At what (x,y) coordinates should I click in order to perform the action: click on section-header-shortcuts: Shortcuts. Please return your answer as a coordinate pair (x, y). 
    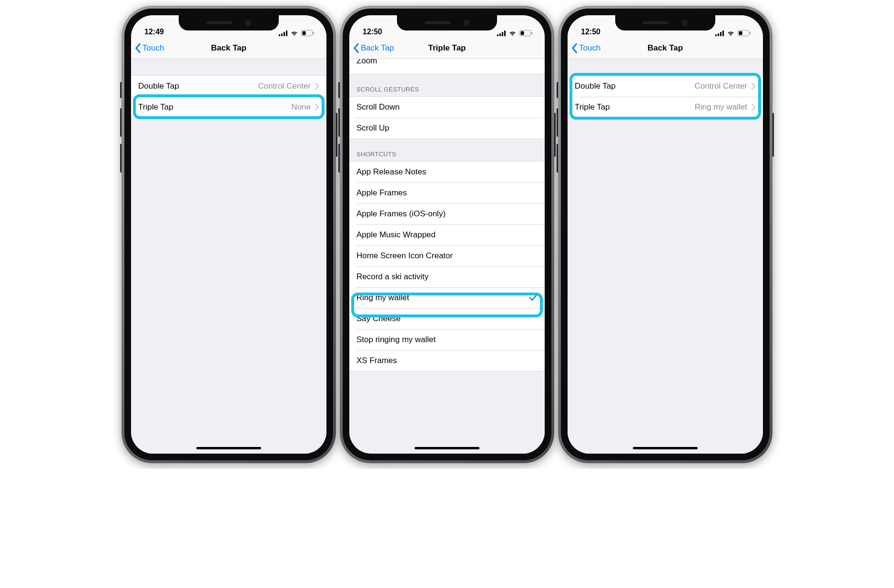
    Looking at the image, I should click on (447, 150).